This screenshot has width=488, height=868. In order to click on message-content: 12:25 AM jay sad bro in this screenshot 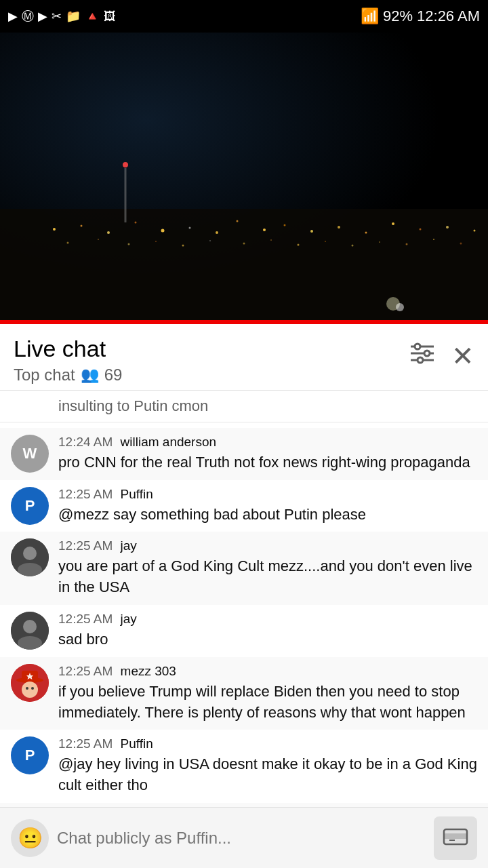, I will do `click(268, 631)`.